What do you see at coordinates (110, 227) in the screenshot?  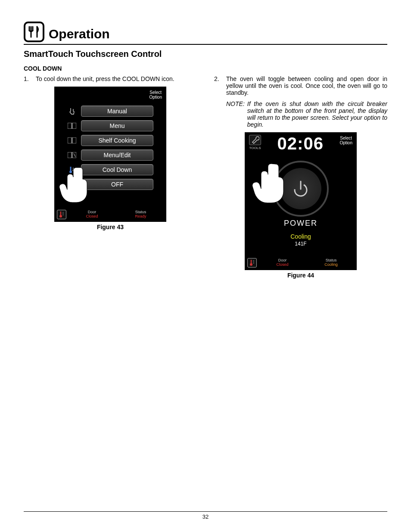 I see `figure-caption: Figure 43` at bounding box center [110, 227].